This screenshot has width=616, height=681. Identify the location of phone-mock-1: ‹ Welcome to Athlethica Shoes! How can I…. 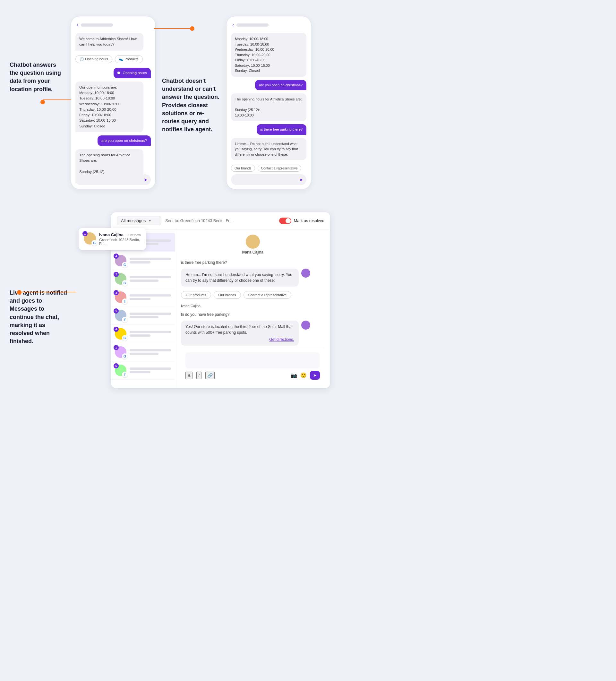
(113, 103).